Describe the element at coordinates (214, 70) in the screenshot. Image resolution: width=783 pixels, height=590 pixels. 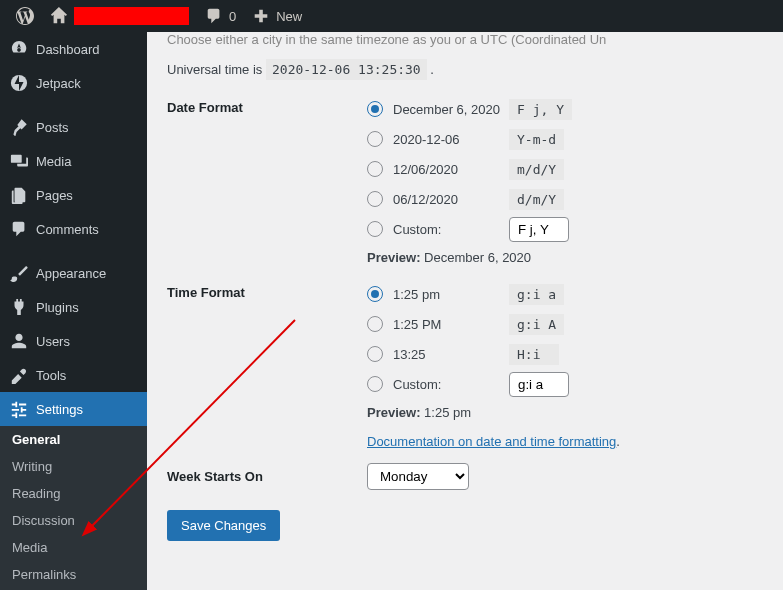
I see `utc-label: Universal time is` at that location.